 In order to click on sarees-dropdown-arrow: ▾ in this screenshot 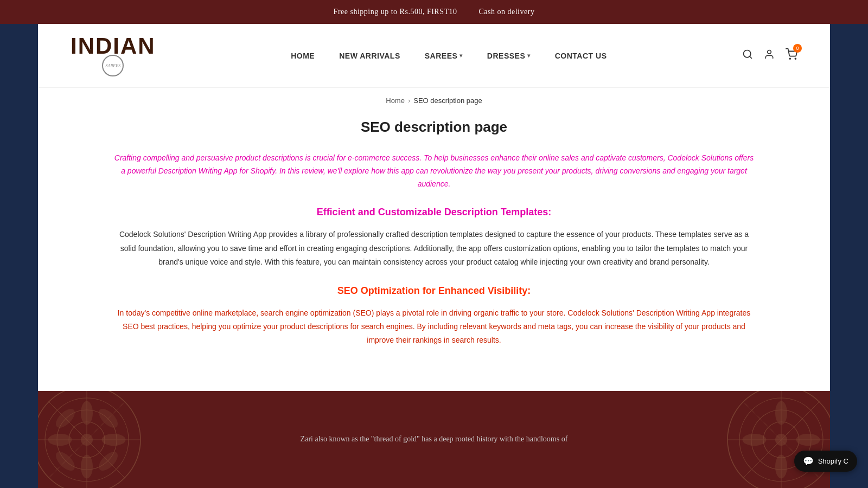, I will do `click(461, 55)`.